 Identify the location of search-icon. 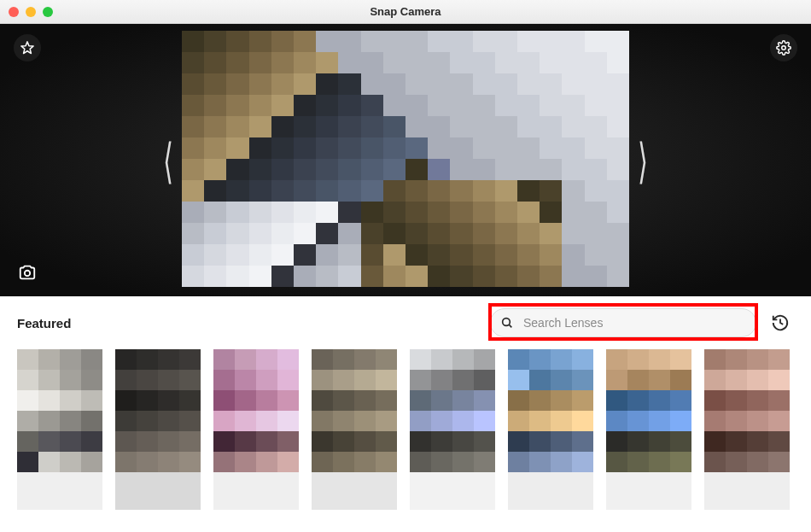
(507, 323).